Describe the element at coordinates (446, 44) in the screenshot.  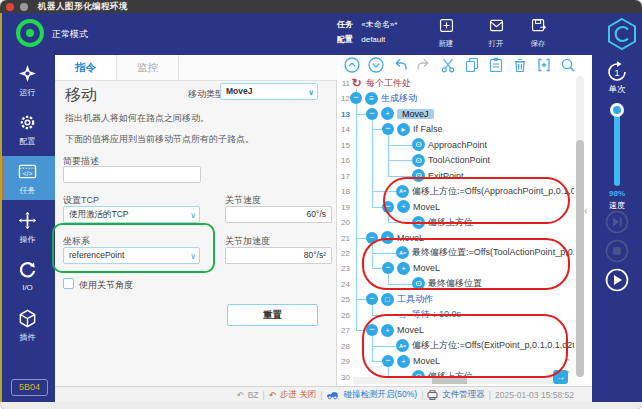
I see `new-button-label: 新建` at that location.